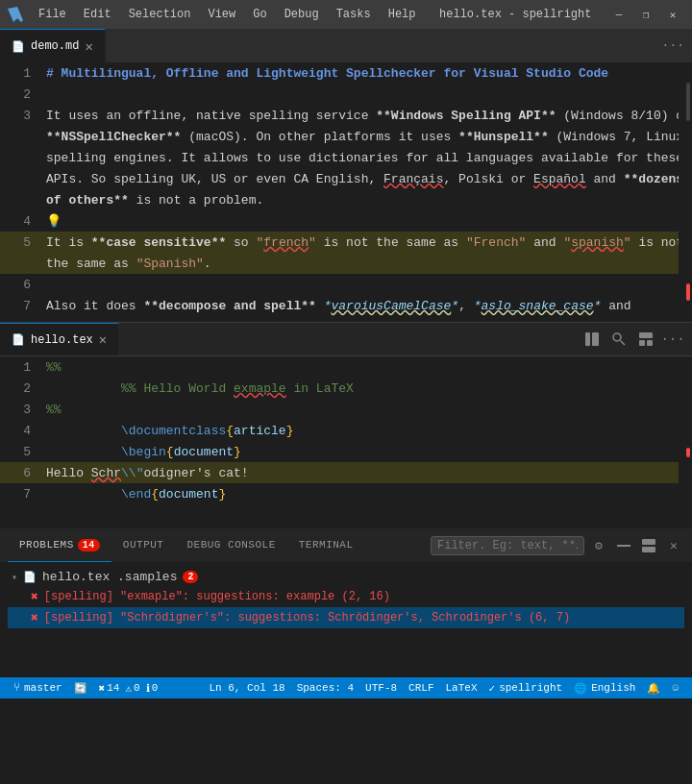 The width and height of the screenshot is (692, 784). Describe the element at coordinates (381, 688) in the screenshot. I see `encoding-label: UTF-8` at that location.